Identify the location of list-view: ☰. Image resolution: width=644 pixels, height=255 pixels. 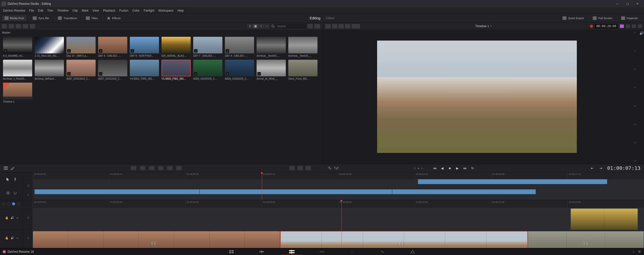
(261, 26).